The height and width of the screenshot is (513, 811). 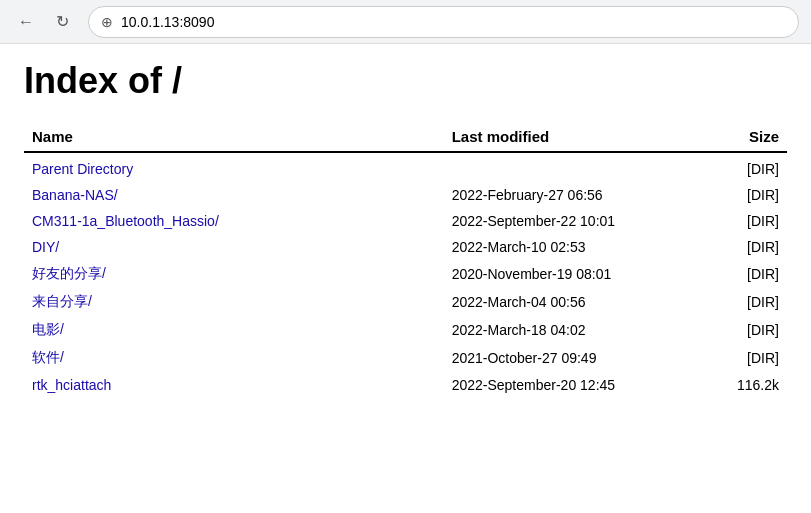 I want to click on file-link: rtk_hciattach, so click(x=72, y=385).